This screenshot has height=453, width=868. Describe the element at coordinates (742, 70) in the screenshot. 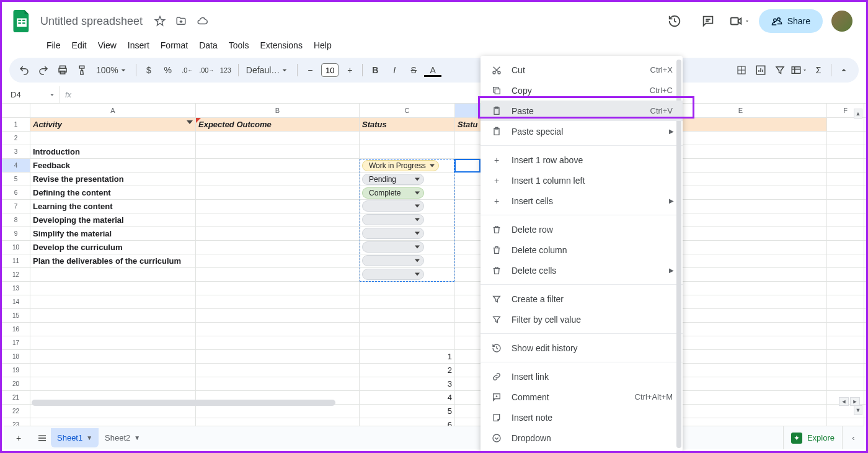

I see `cell-border-icon` at that location.